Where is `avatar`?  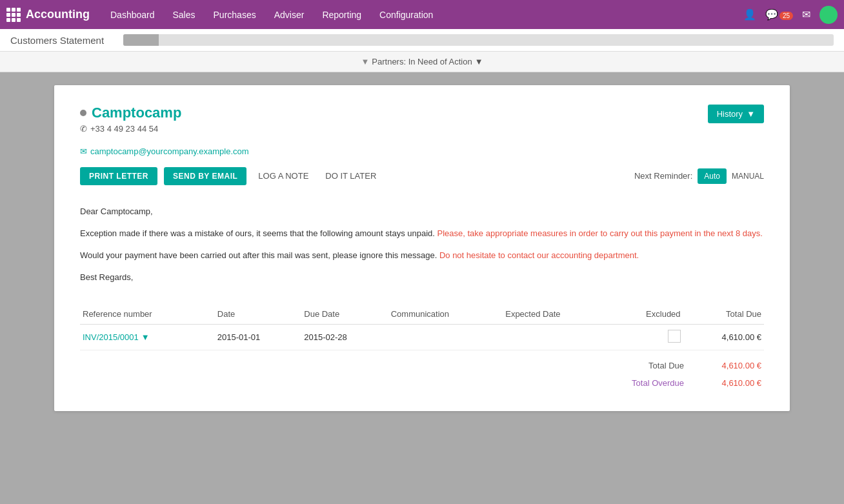 avatar is located at coordinates (829, 15).